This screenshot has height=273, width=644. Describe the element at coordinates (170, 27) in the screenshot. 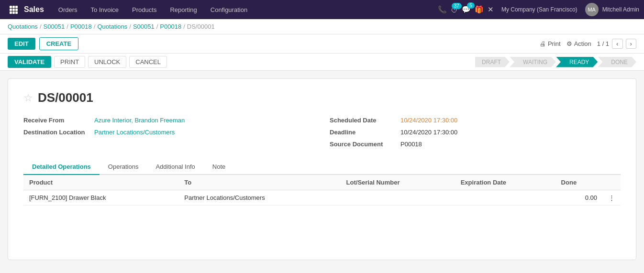

I see `breadcrumb-p00018-2: P00018` at that location.